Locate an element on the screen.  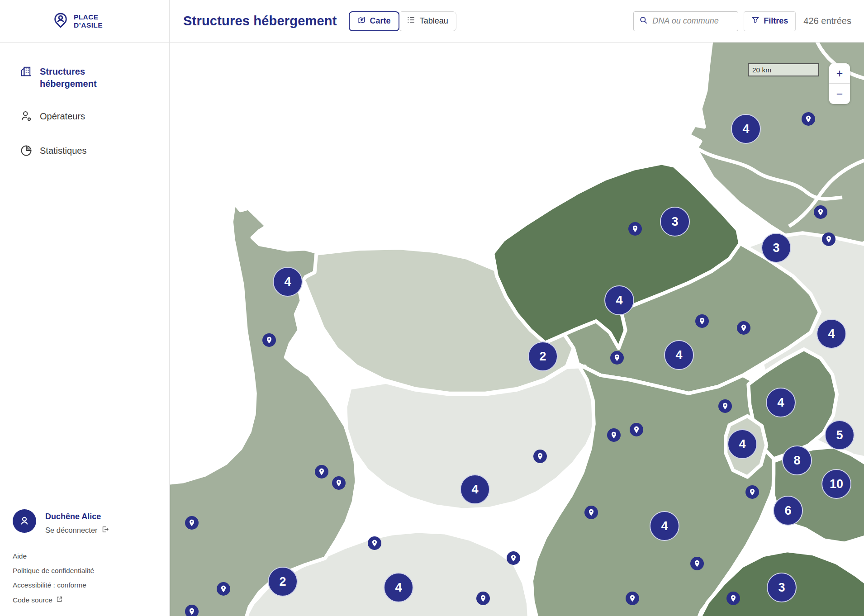
map-pin-icon is located at coordinates (362, 21).